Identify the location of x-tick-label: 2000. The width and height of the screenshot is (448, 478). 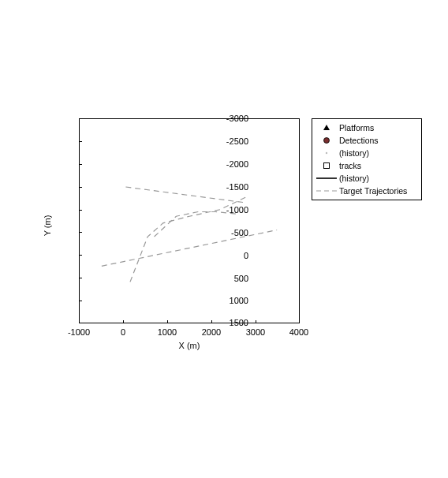
(211, 332).